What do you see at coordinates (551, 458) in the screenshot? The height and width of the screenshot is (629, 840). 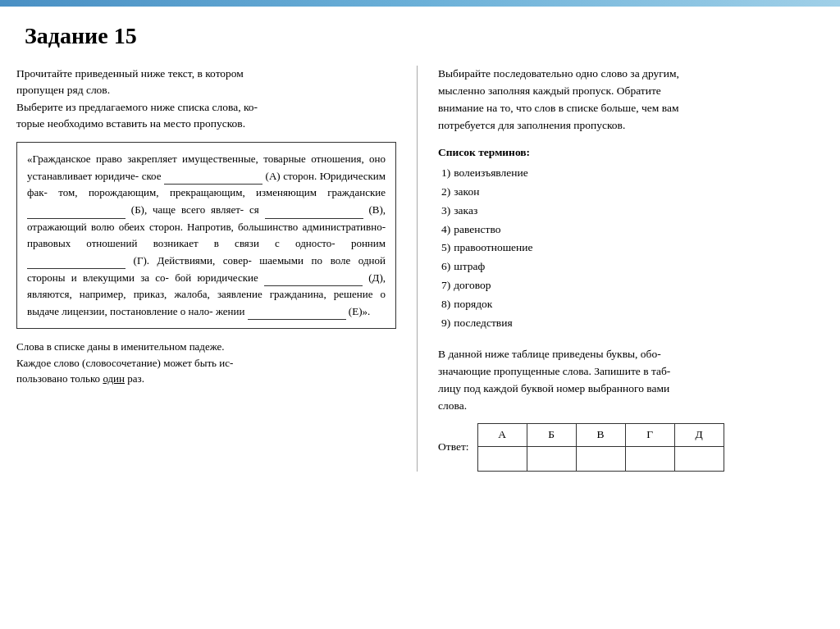 I see `answer-cell-b` at bounding box center [551, 458].